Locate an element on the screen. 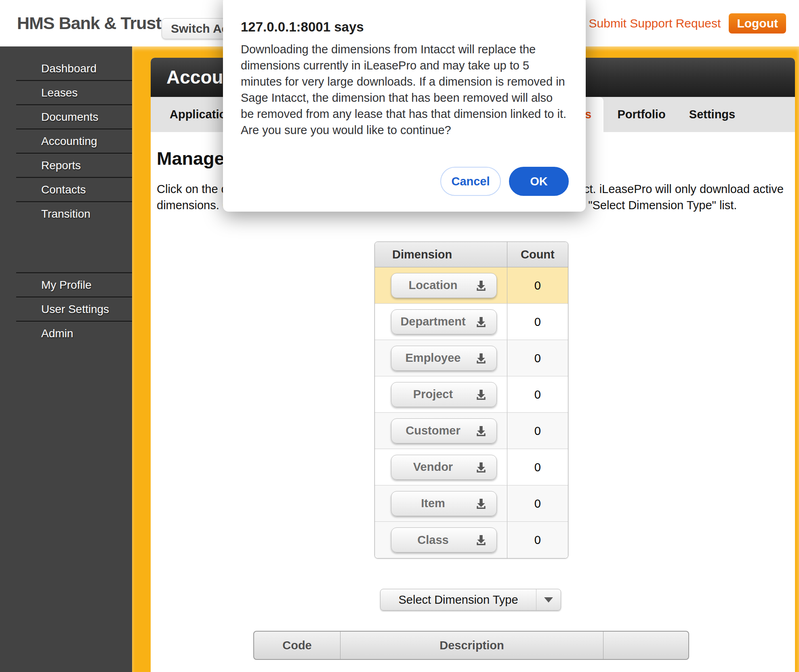 This screenshot has height=672, width=799. sidebar-list: Dashboard Leases Documents Accounting Re… is located at coordinates (66, 195).